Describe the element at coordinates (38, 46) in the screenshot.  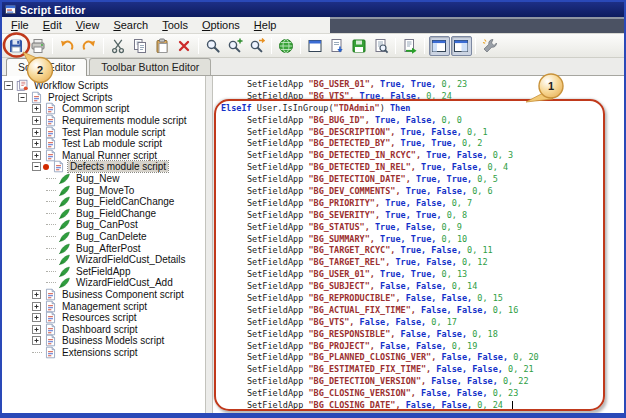
I see `print-button` at that location.